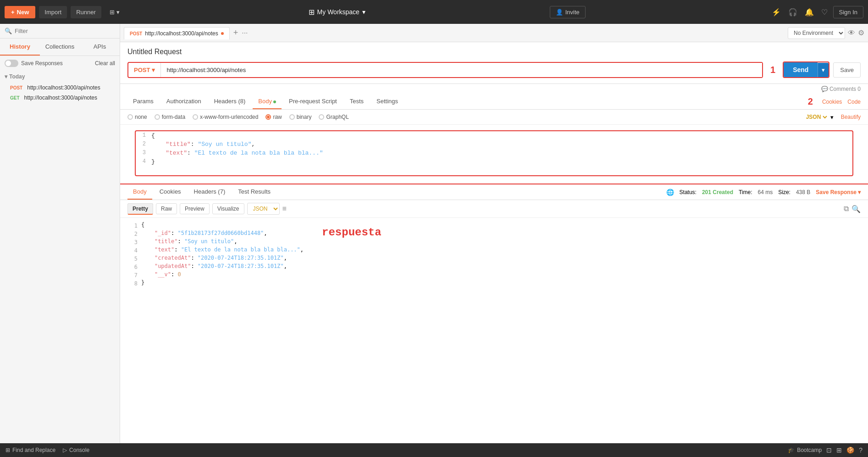 The width and height of the screenshot is (868, 457). I want to click on send-button: Send, so click(801, 70).